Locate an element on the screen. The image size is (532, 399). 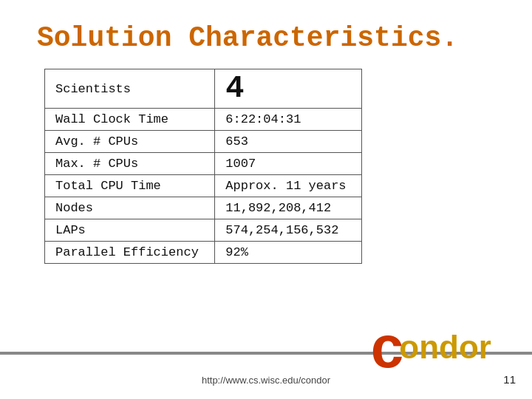
value-nodes: 11,892,208,412 is located at coordinates (288, 208).